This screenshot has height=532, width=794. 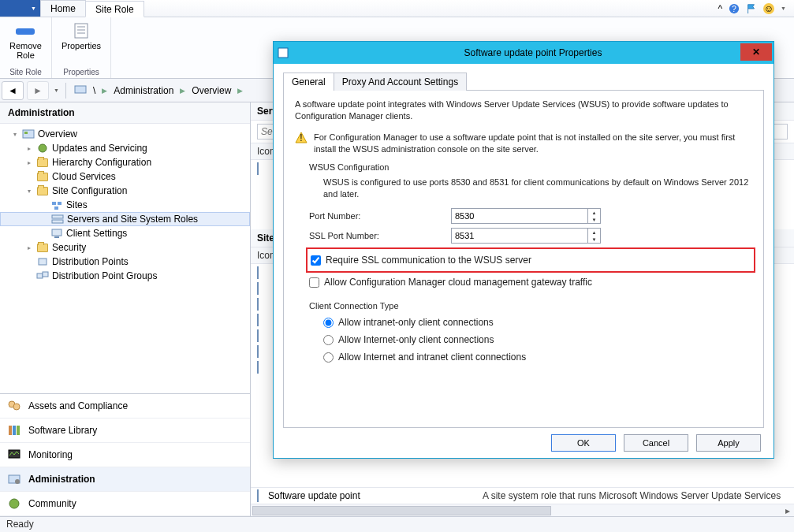 What do you see at coordinates (538, 188) in the screenshot?
I see `wsus-note: WSUS is configured to use ports 8530 and…` at bounding box center [538, 188].